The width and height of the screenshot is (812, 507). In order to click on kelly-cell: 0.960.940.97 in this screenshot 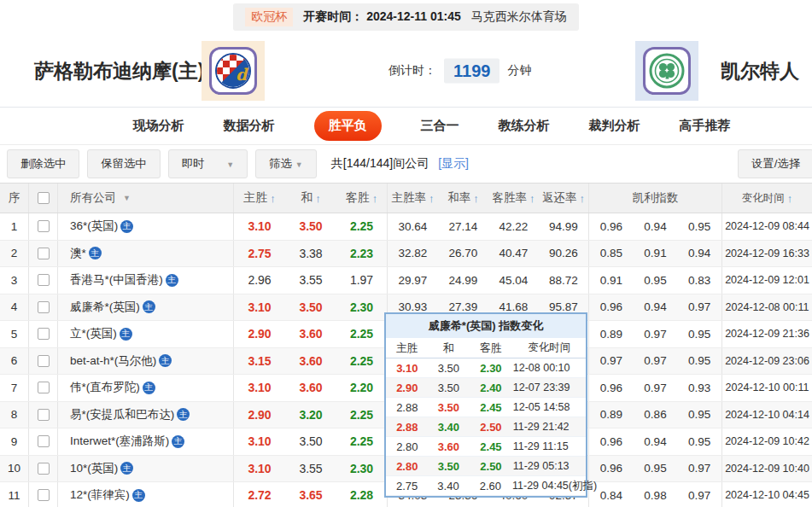, I will do `click(656, 307)`.